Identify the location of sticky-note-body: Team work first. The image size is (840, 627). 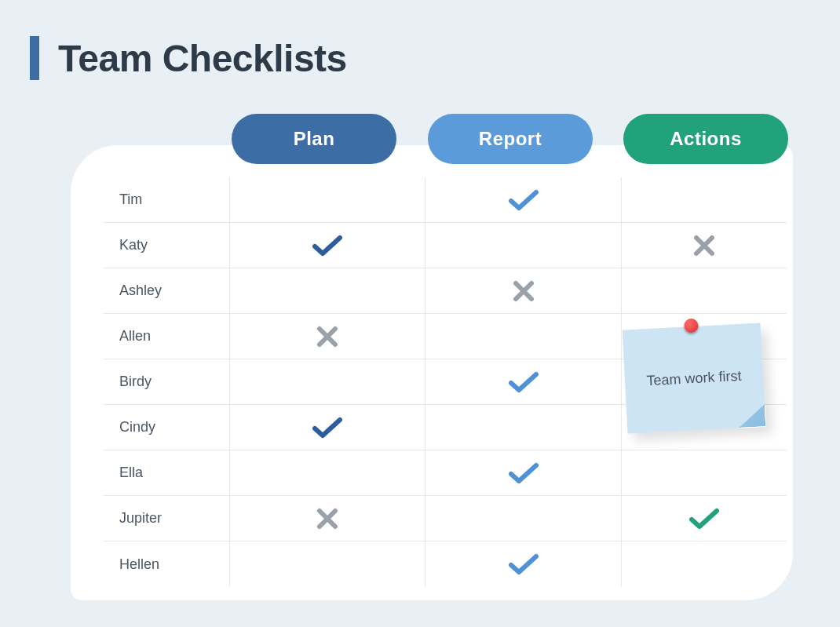
(694, 378).